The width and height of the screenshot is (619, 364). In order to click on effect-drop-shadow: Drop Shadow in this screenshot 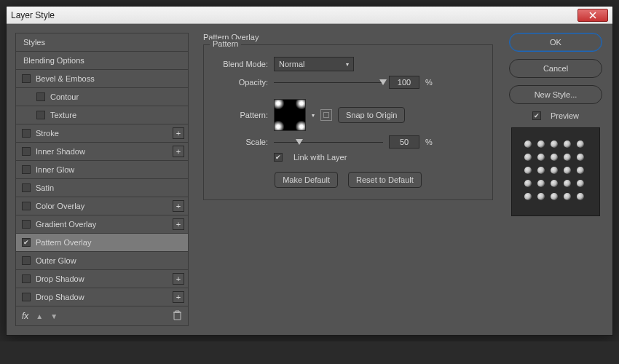, I will do `click(102, 280)`.